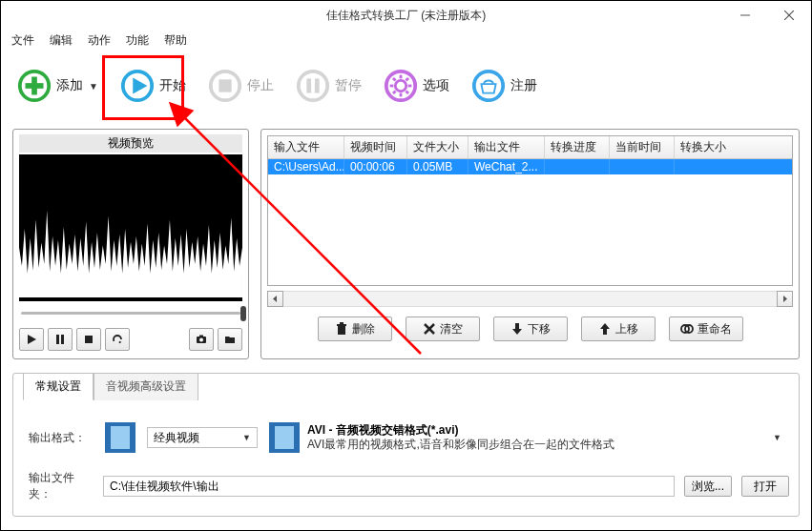 The height and width of the screenshot is (531, 812). Describe the element at coordinates (443, 329) in the screenshot. I see `clear-button: 清空` at that location.